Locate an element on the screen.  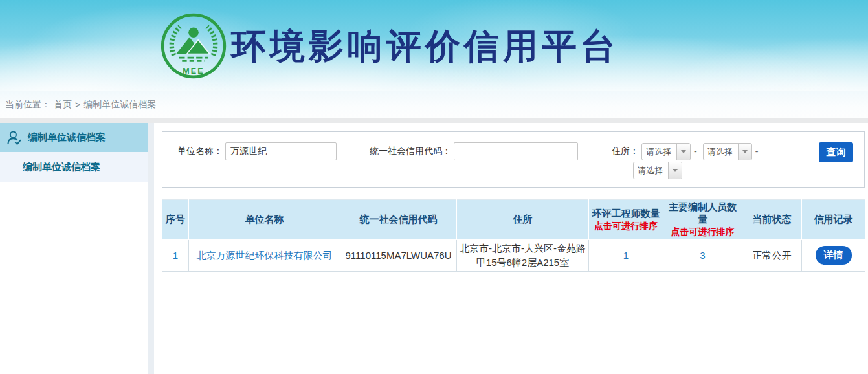
cell-credit-record: 详情 is located at coordinates (834, 256).